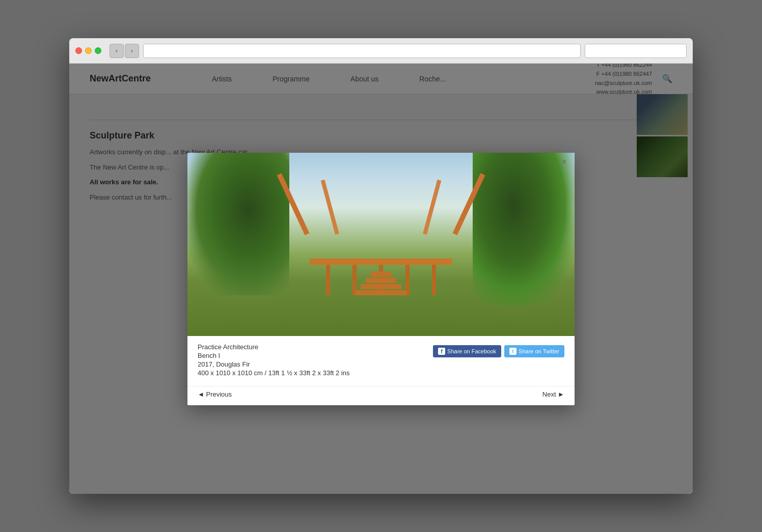  I want to click on nav-buttons: ‹ ›, so click(124, 51).